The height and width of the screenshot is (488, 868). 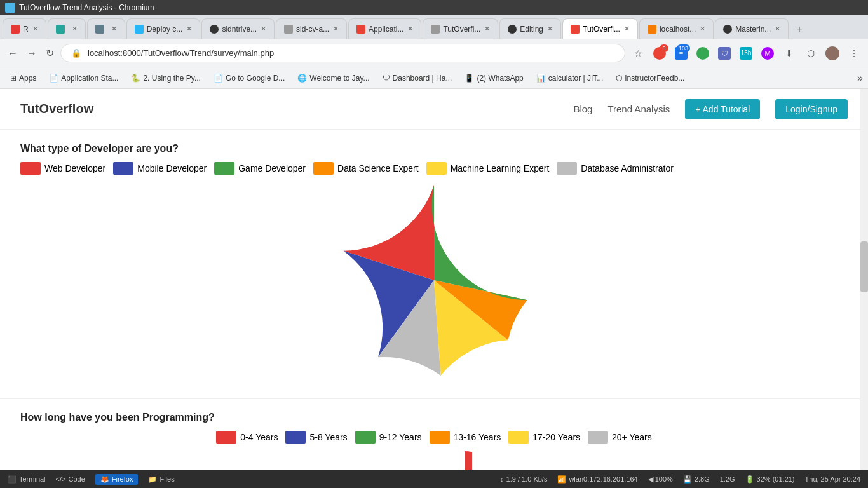 I want to click on star-icon: ☆, so click(x=638, y=53).